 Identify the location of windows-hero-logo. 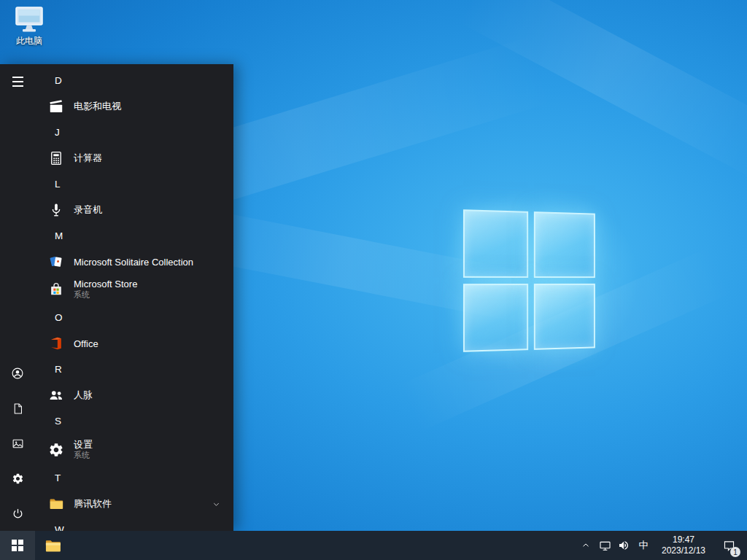
(530, 281).